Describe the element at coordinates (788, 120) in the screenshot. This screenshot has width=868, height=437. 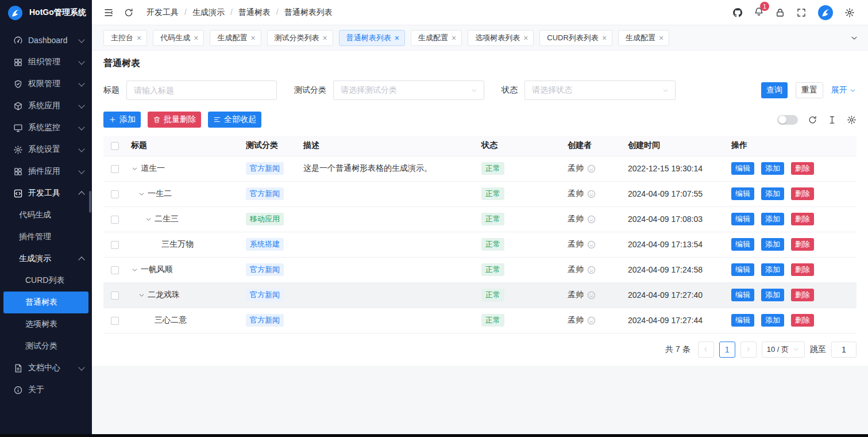
I see `table-striped-toggle` at that location.